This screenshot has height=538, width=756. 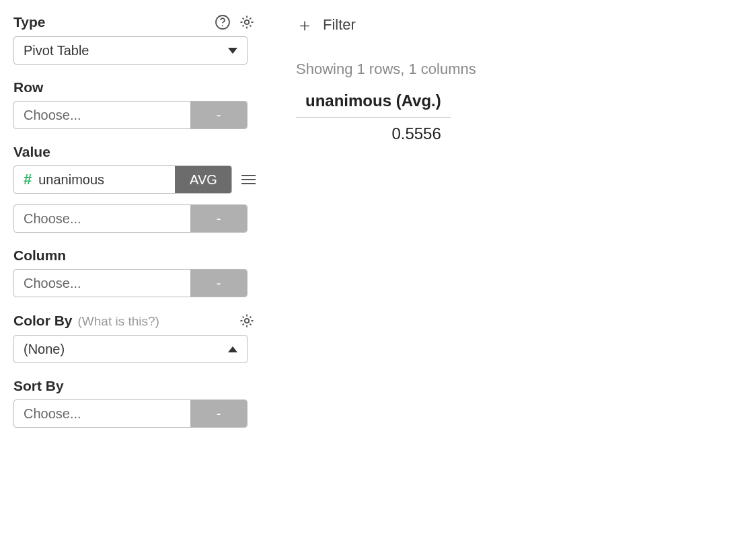 What do you see at coordinates (339, 25) in the screenshot?
I see `filter-label: Filter` at bounding box center [339, 25].